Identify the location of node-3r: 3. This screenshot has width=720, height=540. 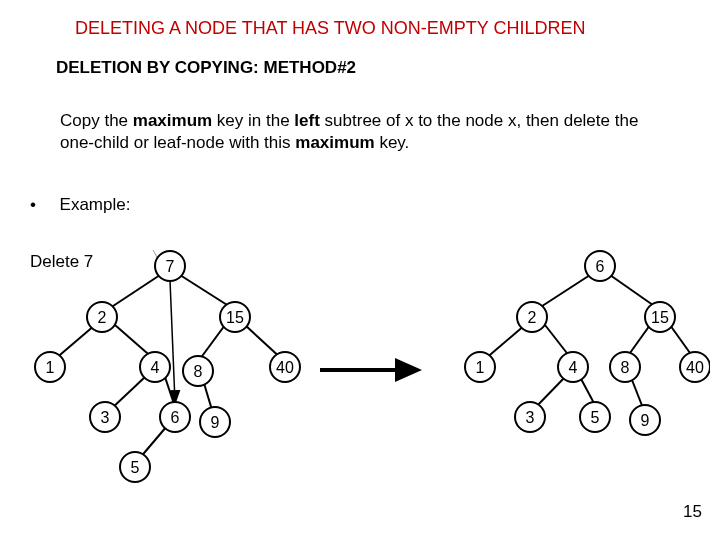
(530, 417).